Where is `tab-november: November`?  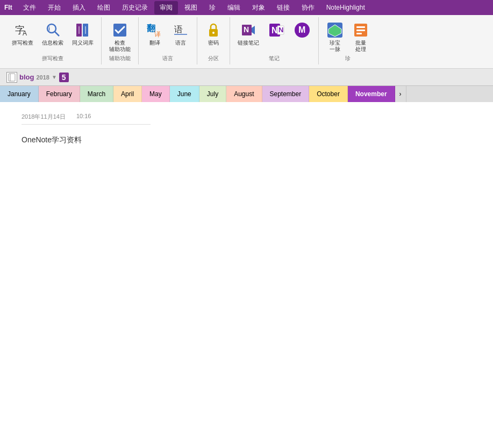
tab-november: November is located at coordinates (371, 94).